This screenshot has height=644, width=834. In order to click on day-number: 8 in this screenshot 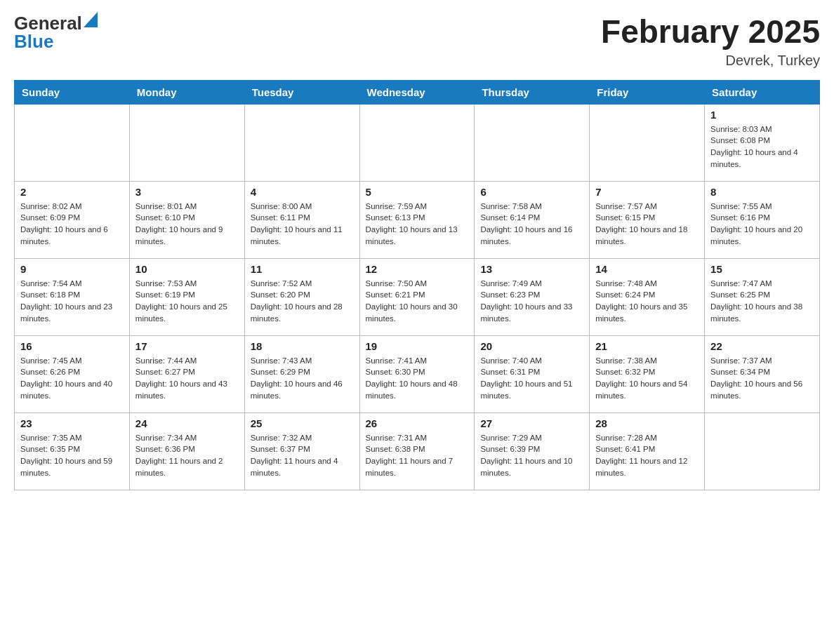, I will do `click(762, 192)`.